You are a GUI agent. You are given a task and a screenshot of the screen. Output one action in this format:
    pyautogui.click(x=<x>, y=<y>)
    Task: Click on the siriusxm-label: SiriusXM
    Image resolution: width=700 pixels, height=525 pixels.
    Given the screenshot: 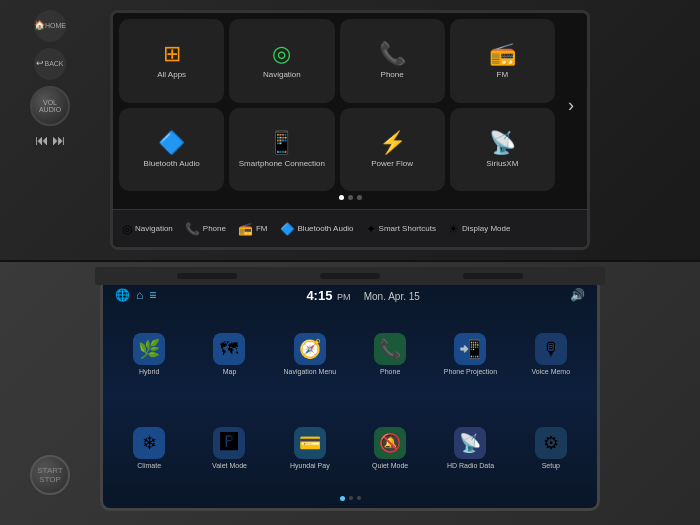 What is the action you would take?
    pyautogui.click(x=502, y=164)
    